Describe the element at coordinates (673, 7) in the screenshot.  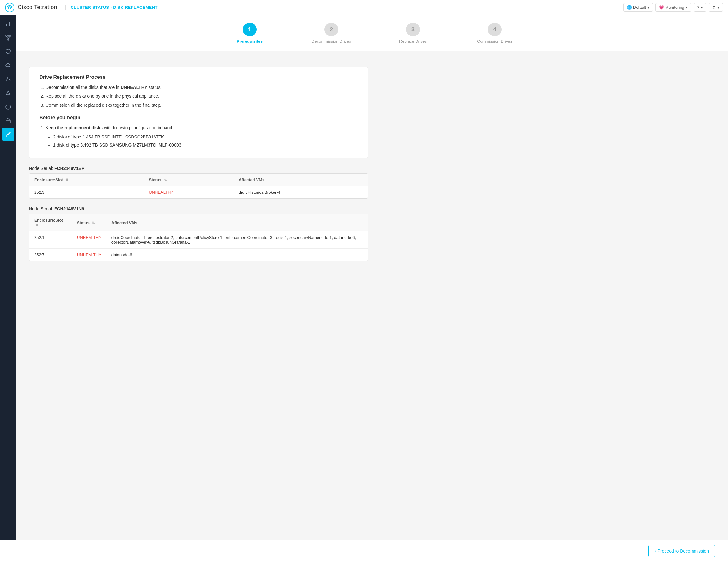
I see `nav-right: 🌐 Default ▾ 💗 Monitoring ▾ ? ▾ ⚙ ▾` at that location.